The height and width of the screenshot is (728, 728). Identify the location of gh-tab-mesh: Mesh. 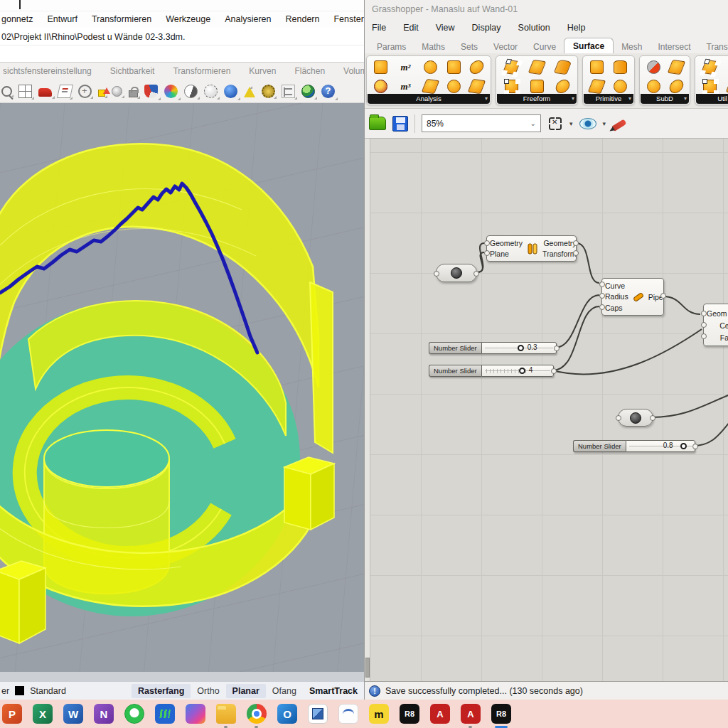
(631, 47).